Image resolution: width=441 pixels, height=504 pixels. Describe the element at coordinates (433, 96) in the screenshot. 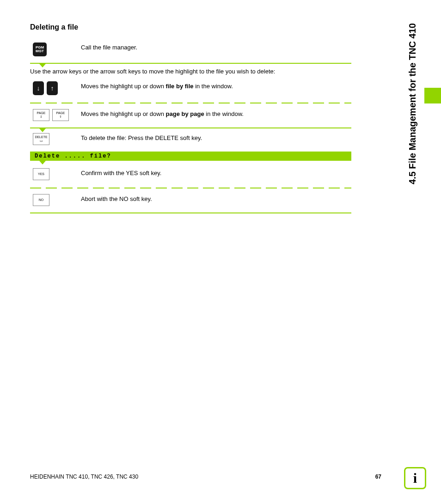

I see `side-tab` at that location.